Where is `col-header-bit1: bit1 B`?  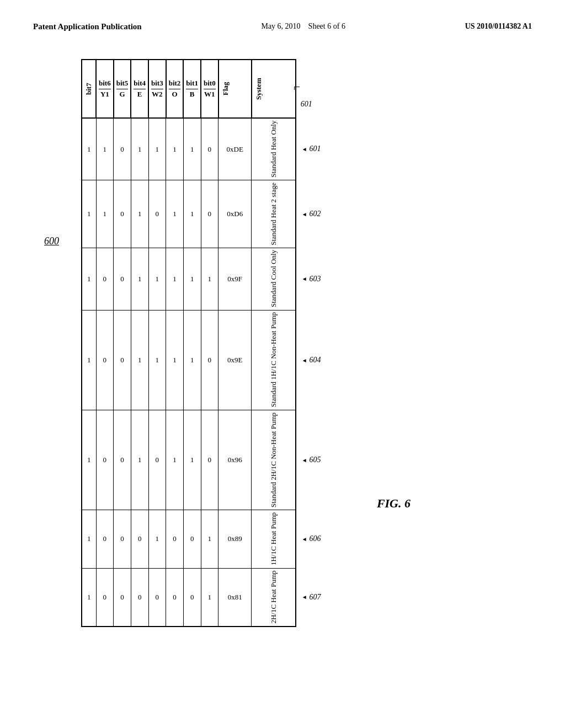 col-header-bit1: bit1 B is located at coordinates (192, 89).